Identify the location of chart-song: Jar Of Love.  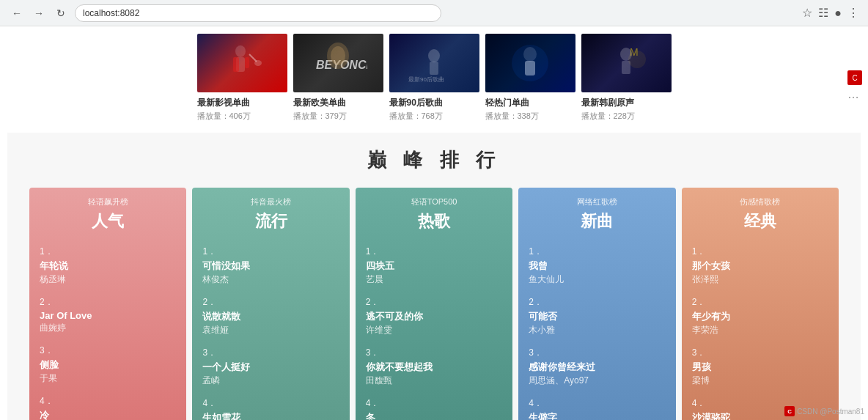
(108, 315).